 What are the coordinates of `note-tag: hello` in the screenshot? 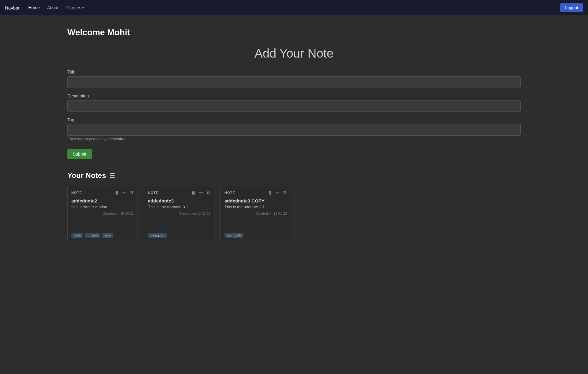 It's located at (77, 235).